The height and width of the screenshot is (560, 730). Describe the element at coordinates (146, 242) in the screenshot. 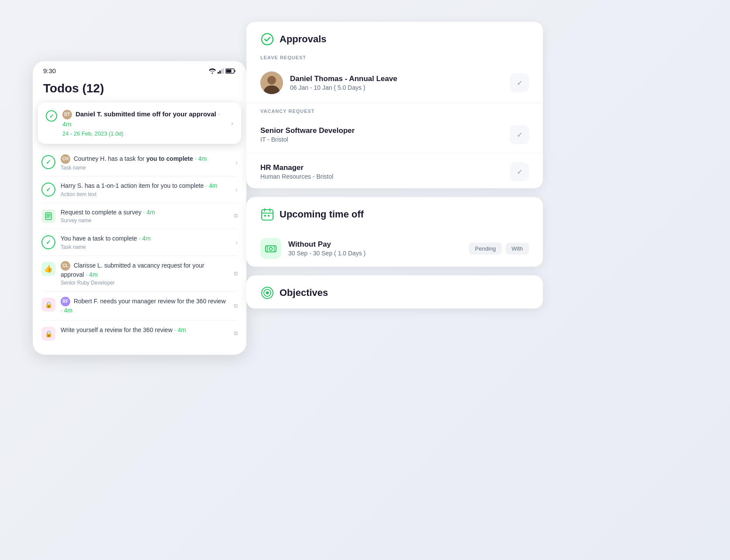

I see `todo-content: You have a task to complete · 4m Task na…` at that location.